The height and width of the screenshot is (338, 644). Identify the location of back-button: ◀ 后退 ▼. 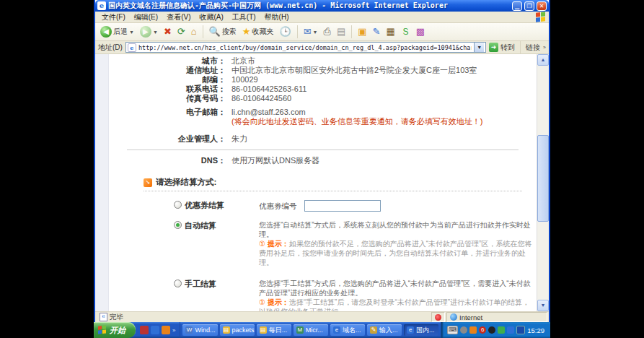
(117, 32).